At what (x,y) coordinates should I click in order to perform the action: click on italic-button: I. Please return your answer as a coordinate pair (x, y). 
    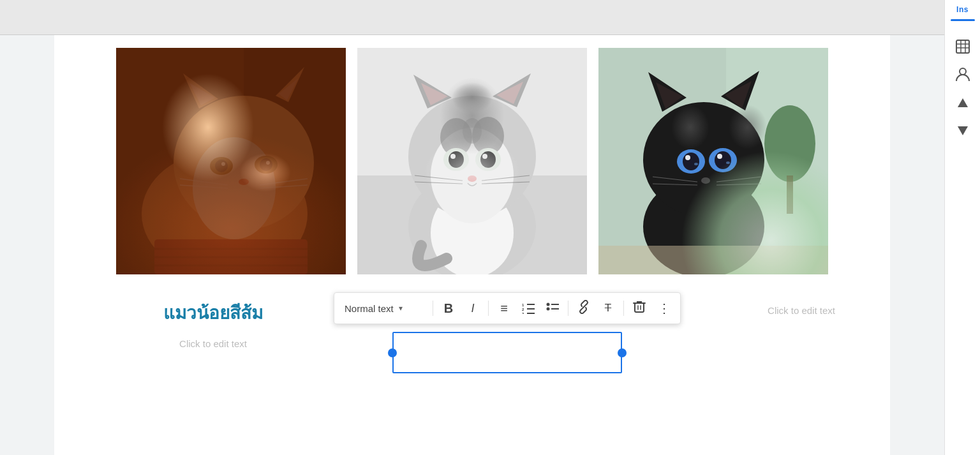
    Looking at the image, I should click on (473, 308).